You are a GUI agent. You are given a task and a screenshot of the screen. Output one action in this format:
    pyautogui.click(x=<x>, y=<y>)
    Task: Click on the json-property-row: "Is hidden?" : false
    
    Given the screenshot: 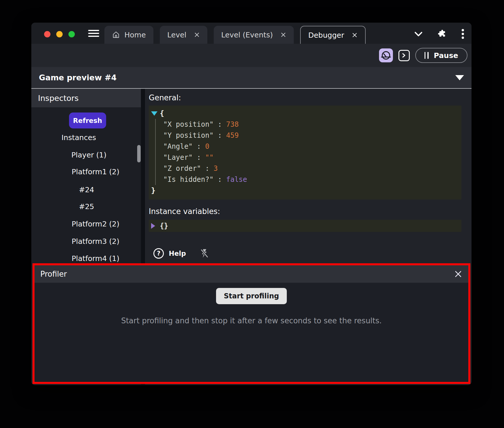 What is the action you would take?
    pyautogui.click(x=312, y=179)
    